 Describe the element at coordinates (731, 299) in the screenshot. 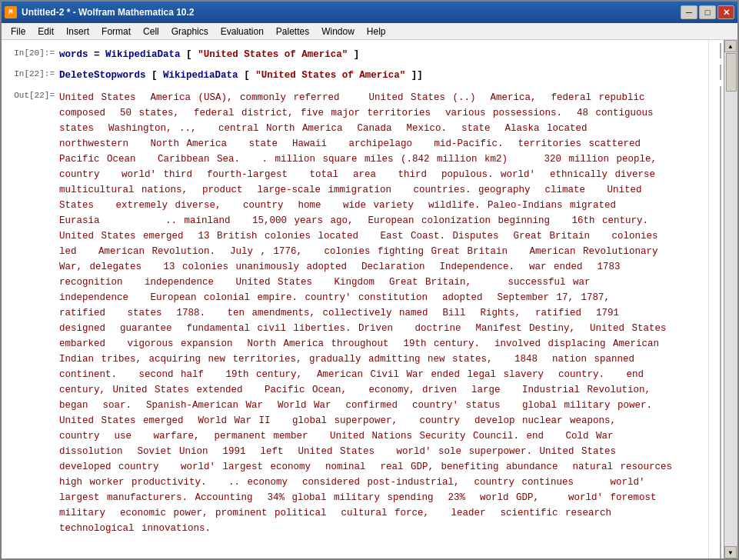

I see `scrollbar: ▲ ▼` at that location.